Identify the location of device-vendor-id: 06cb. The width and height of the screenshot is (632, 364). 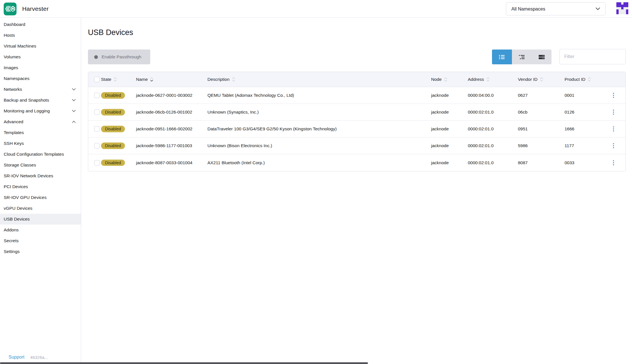
(523, 112).